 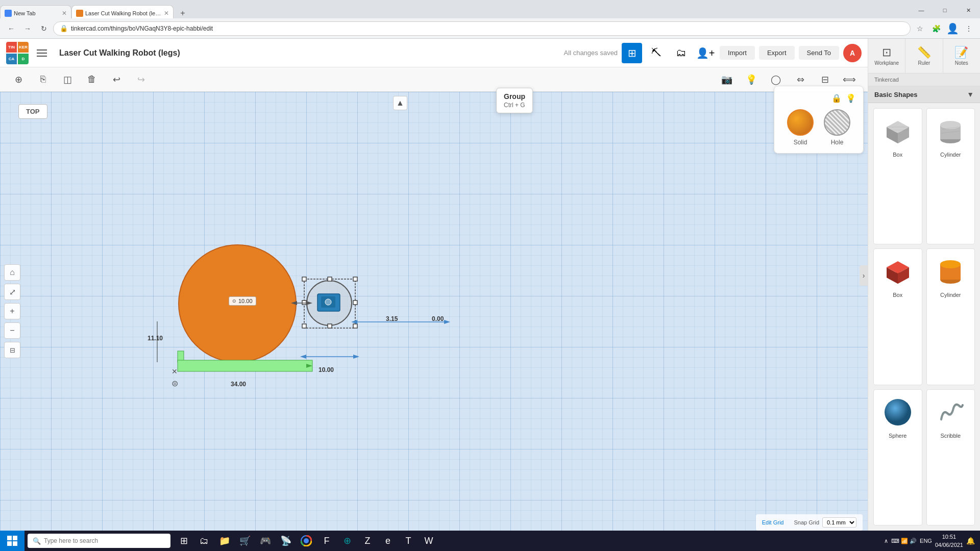 I want to click on dim-label-315: 3.15, so click(x=392, y=319).